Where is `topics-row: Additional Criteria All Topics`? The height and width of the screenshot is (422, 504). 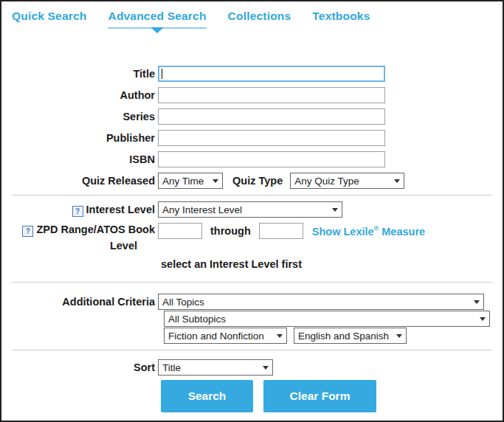 topics-row: Additional Criteria All Topics is located at coordinates (252, 302).